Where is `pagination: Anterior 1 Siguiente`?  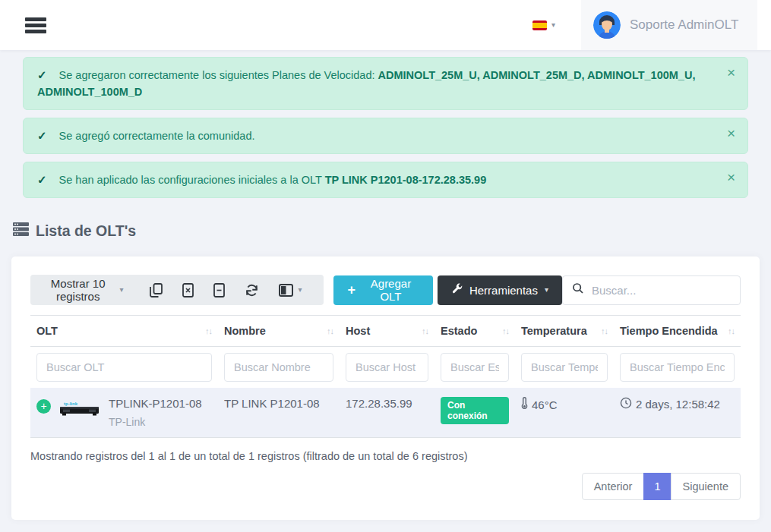
pagination: Anterior 1 Siguiente is located at coordinates (661, 486).